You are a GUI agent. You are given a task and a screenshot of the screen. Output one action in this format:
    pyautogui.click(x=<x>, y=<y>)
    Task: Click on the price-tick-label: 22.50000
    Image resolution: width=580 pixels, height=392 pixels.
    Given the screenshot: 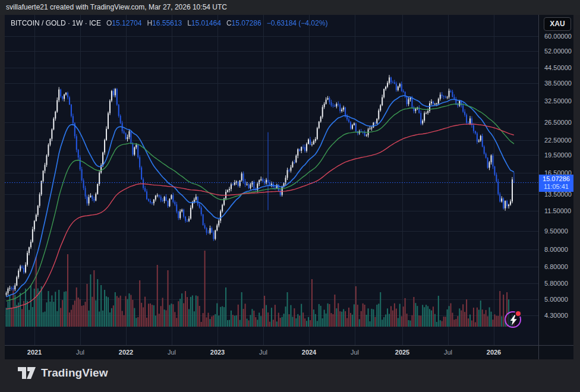 What is the action you would take?
    pyautogui.click(x=558, y=140)
    